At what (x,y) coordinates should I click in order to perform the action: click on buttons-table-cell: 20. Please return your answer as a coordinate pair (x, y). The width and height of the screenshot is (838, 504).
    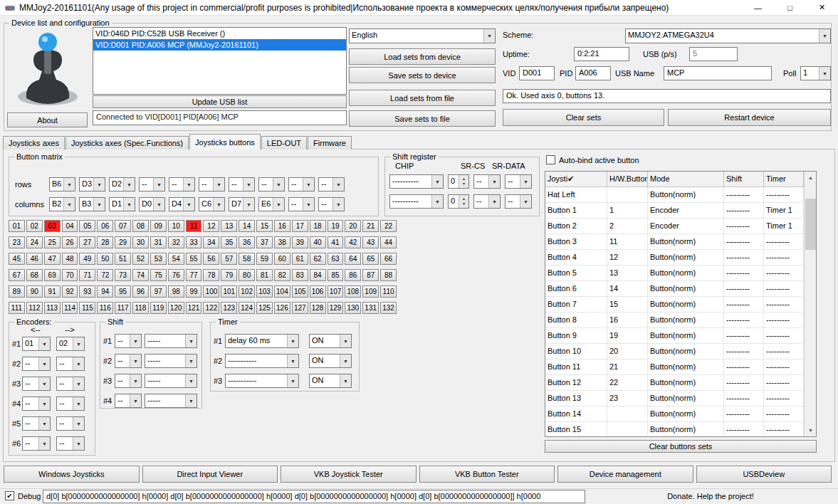
    Looking at the image, I should click on (628, 352).